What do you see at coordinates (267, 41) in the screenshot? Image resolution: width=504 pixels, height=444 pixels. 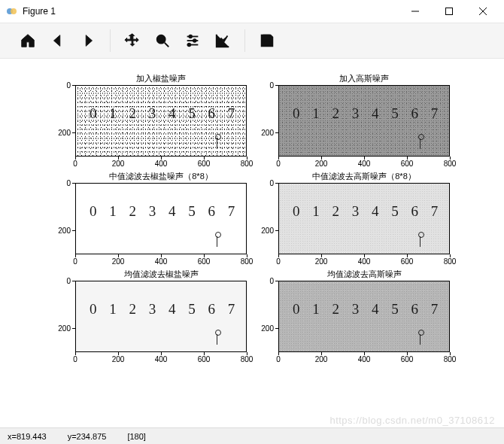 I see `save-button` at bounding box center [267, 41].